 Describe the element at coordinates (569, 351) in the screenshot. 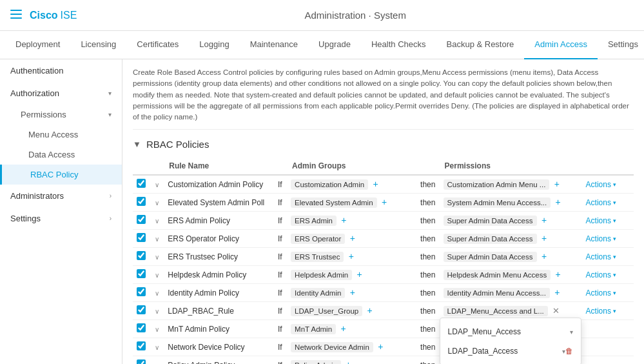

I see `delete-dropdown-item-icon: 🗑` at that location.